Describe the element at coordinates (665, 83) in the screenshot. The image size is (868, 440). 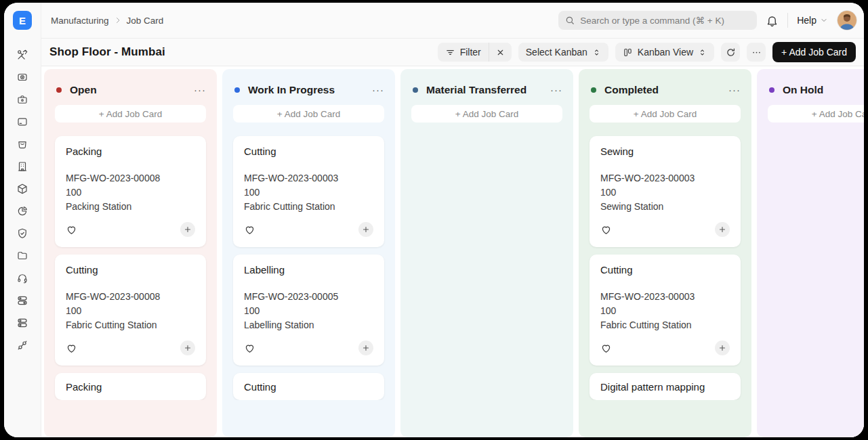
I see `column-header: Completed ···` at that location.